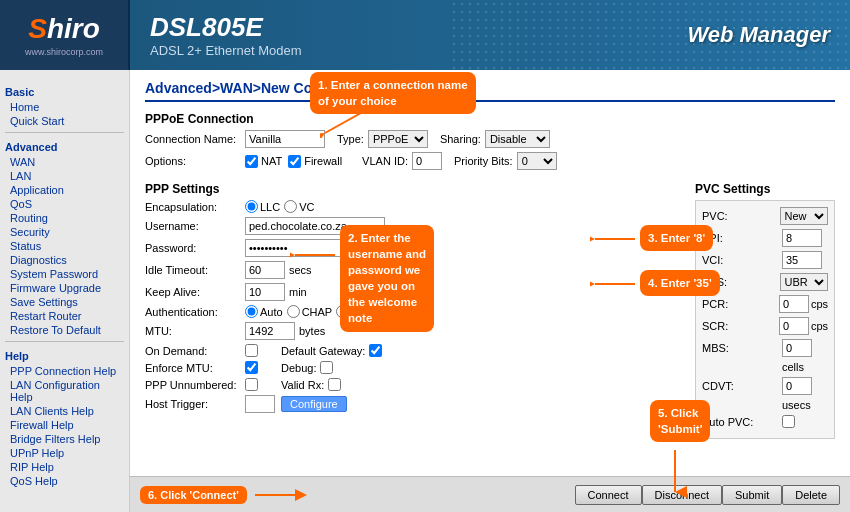  Describe the element at coordinates (333, 350) in the screenshot. I see `default-gw-row: Default Gateway:` at that location.